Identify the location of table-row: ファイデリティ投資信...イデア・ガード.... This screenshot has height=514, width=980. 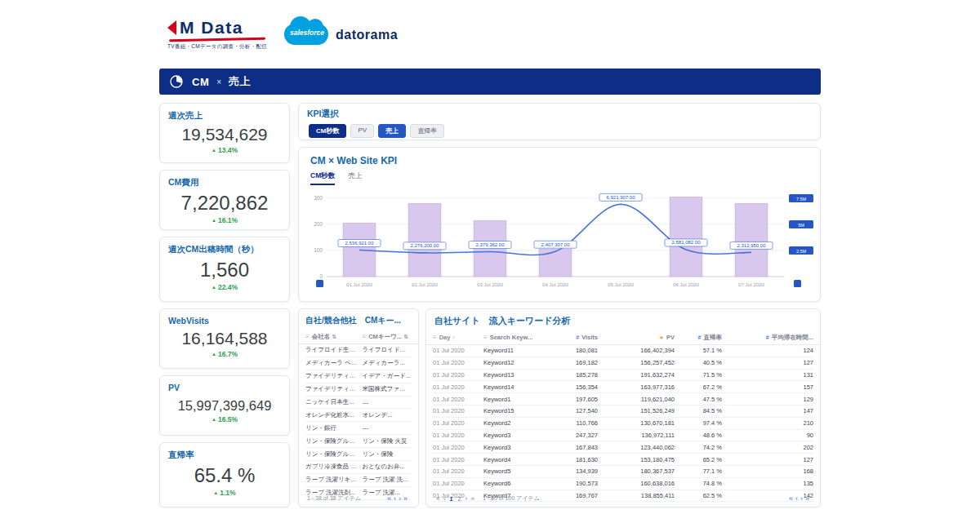
(359, 377).